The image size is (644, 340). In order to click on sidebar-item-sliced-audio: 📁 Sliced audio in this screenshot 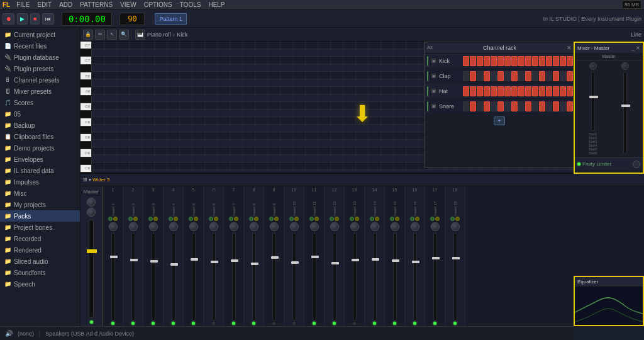, I will do `click(40, 261)`.